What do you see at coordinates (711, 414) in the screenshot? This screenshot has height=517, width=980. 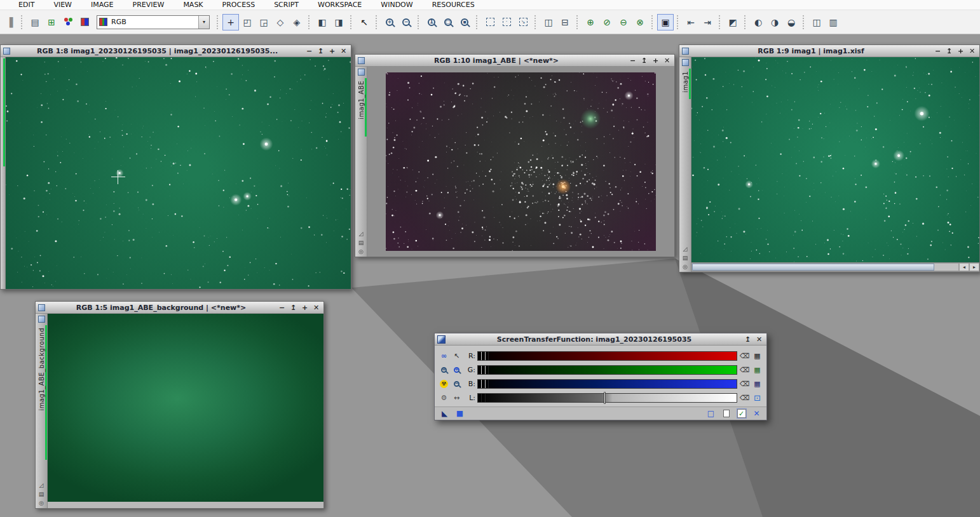 I see `browse-documentation-icon: □` at bounding box center [711, 414].